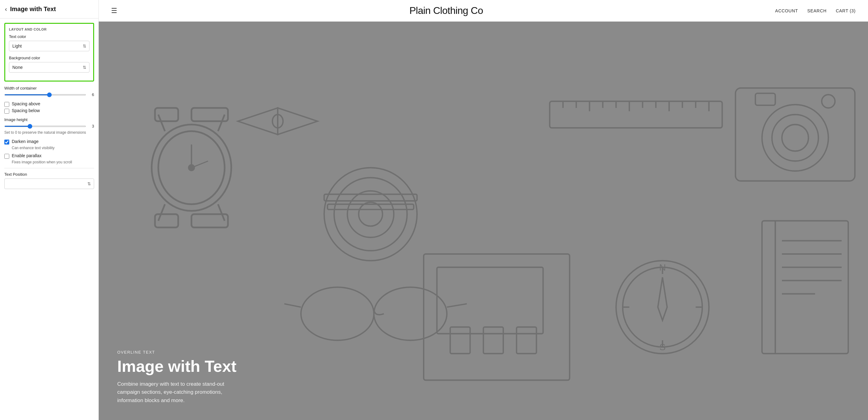 The height and width of the screenshot is (420, 868). Describe the element at coordinates (49, 36) in the screenshot. I see `text-color-label: Text color` at that location.